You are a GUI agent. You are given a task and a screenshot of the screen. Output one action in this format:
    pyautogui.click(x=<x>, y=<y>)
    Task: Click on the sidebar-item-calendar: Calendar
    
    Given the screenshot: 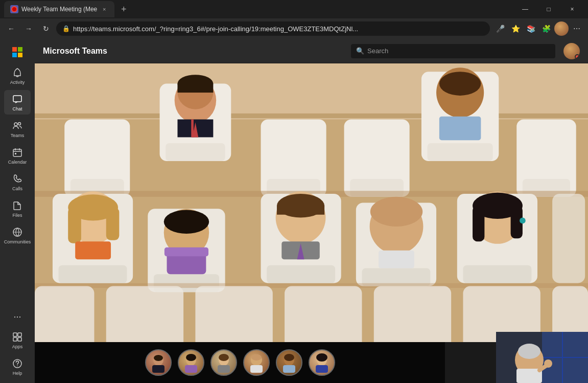 What is the action you would take?
    pyautogui.click(x=17, y=155)
    